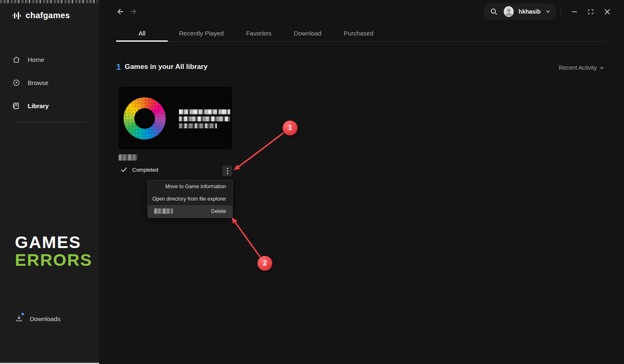 The image size is (624, 364). Describe the element at coordinates (142, 33) in the screenshot. I see `tab-label: All` at that location.